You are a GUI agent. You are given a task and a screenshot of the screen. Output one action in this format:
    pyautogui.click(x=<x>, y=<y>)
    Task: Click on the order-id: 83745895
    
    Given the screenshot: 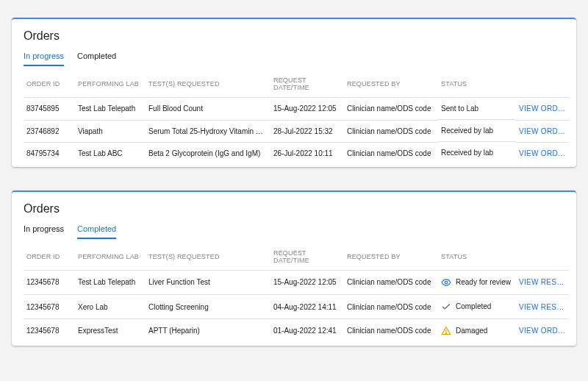 What is the action you would take?
    pyautogui.click(x=49, y=109)
    